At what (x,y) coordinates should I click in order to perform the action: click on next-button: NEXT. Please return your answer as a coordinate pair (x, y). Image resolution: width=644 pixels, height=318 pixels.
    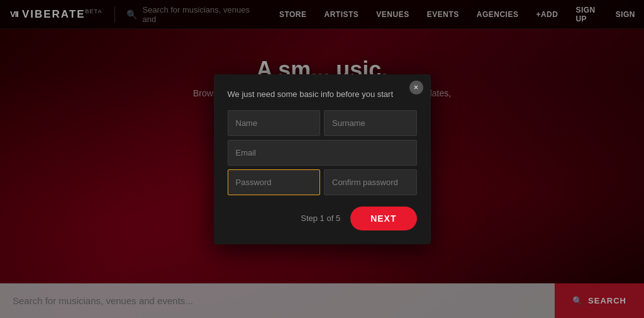
    Looking at the image, I should click on (384, 219).